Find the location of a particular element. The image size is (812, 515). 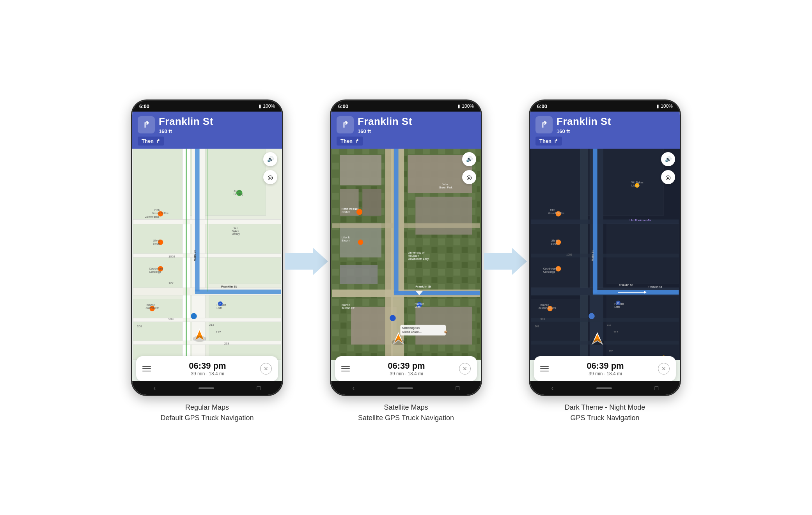

turn-icon-1: ↱ is located at coordinates (146, 125).